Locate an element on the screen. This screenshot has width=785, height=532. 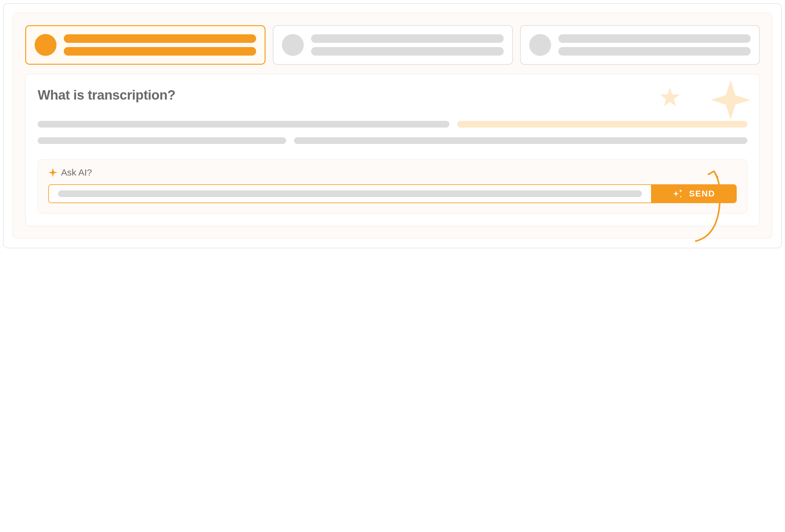
sparkle-icon is located at coordinates (53, 172).